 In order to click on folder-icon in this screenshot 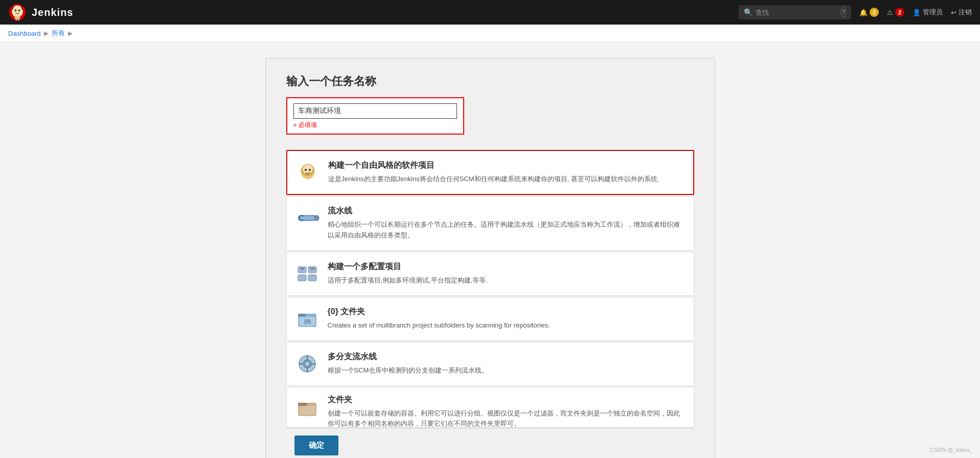, I will do `click(307, 407)`.